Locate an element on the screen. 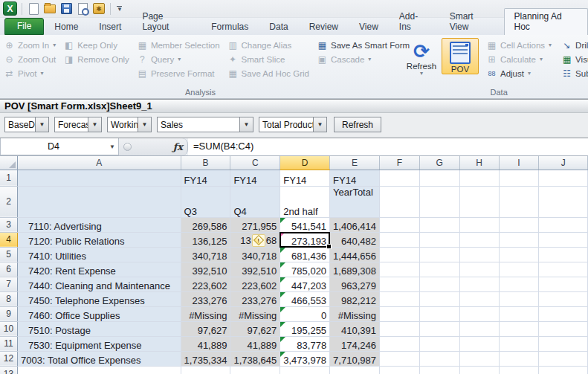 This screenshot has width=588, height=374. cell-A13 is located at coordinates (100, 370).